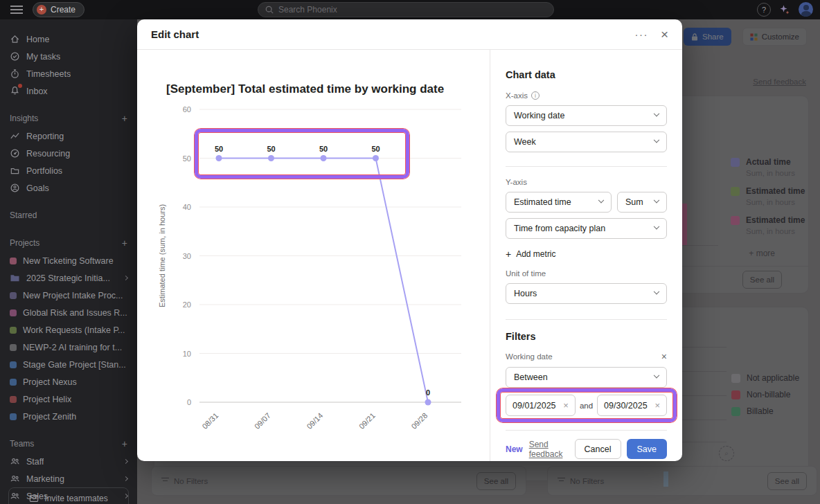  Describe the element at coordinates (22, 444) in the screenshot. I see `section-label: Teams` at that location.